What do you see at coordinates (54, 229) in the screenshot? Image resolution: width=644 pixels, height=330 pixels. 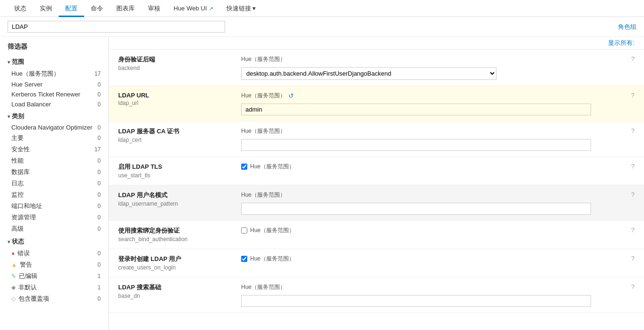 I see `sidebar-item-advanced: 高级 0` at bounding box center [54, 229].